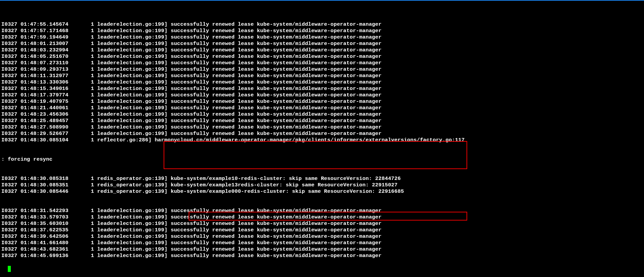  What do you see at coordinates (315, 155) in the screenshot?
I see `annotation-box-redis` at bounding box center [315, 155].